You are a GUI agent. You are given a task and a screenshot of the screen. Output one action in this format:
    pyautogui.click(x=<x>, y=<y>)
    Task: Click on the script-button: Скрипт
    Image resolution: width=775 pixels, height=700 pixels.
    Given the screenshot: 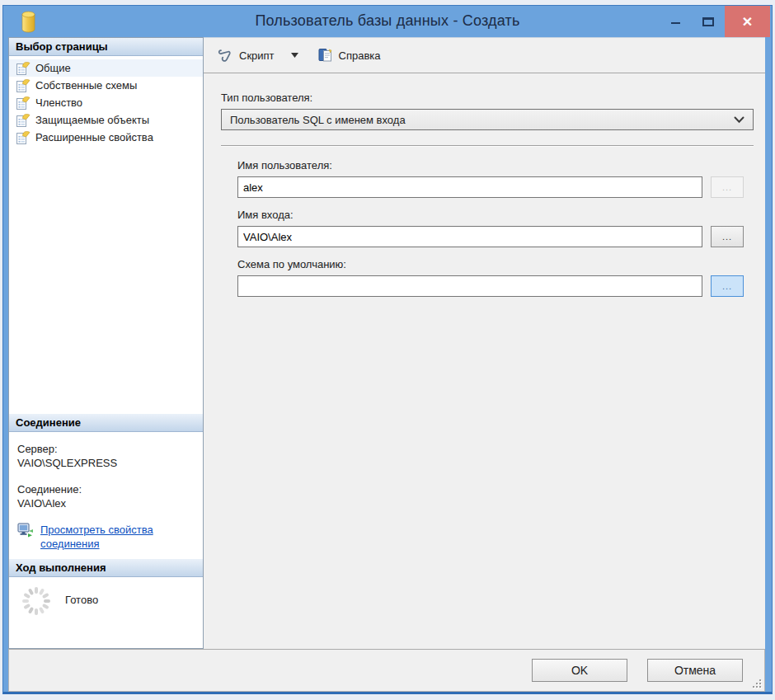 What is the action you would take?
    pyautogui.click(x=246, y=56)
    